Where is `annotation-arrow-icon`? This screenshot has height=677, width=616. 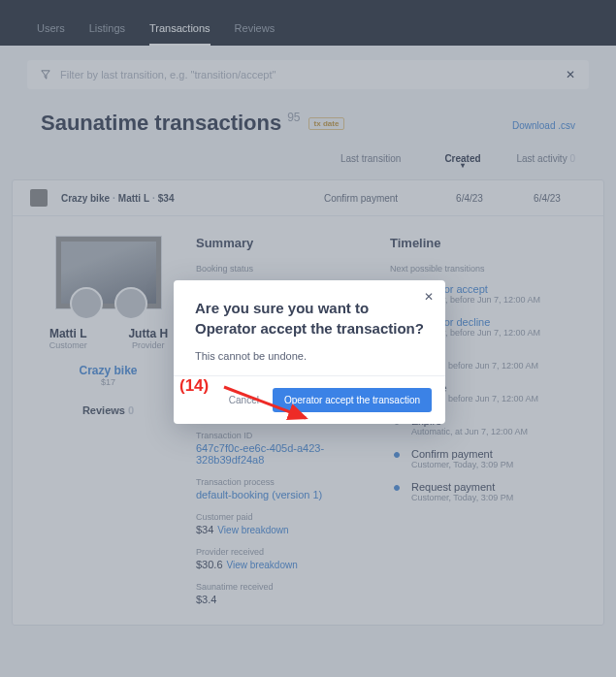
annotation-arrow-icon is located at coordinates (271, 405).